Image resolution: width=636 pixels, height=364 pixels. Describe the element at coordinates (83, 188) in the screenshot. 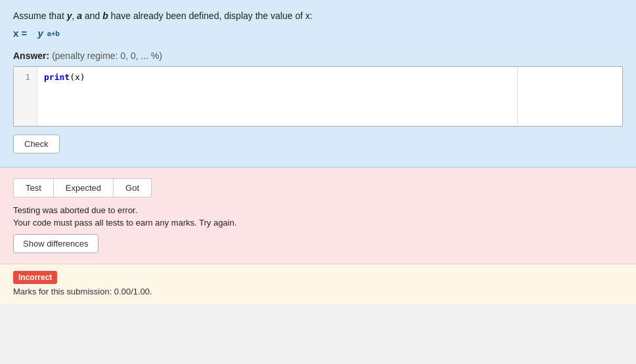

I see `col-header-expected: Expected` at that location.